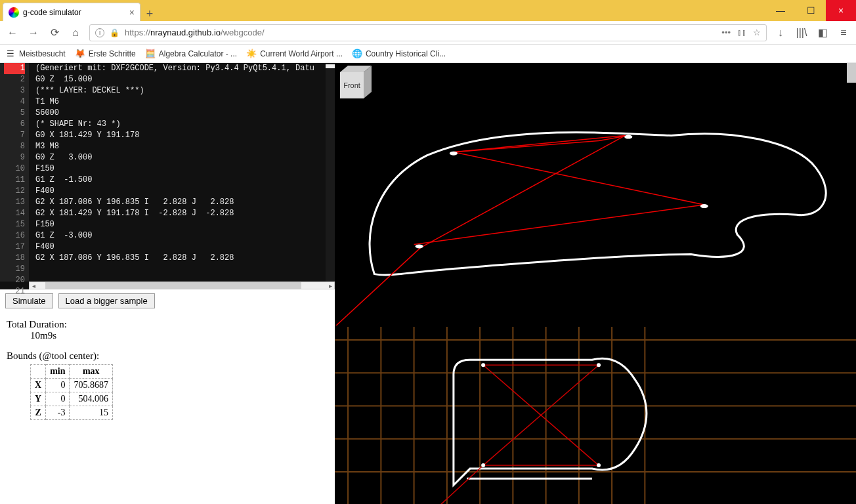 This screenshot has width=856, height=504. Describe the element at coordinates (844, 33) in the screenshot. I see `app-menu-icon: ≡` at that location.